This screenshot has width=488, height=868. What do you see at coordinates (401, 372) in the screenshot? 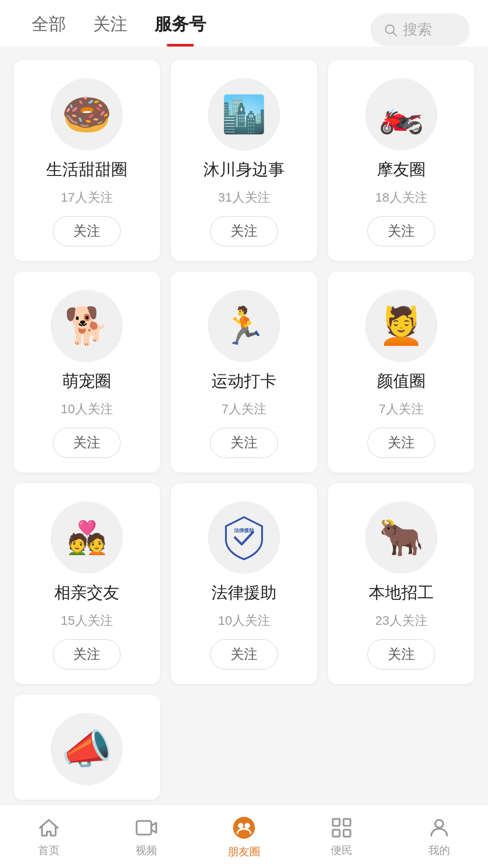
I see `channel-card-6: 💆 颜值圈 7人关注 关注` at bounding box center [401, 372].